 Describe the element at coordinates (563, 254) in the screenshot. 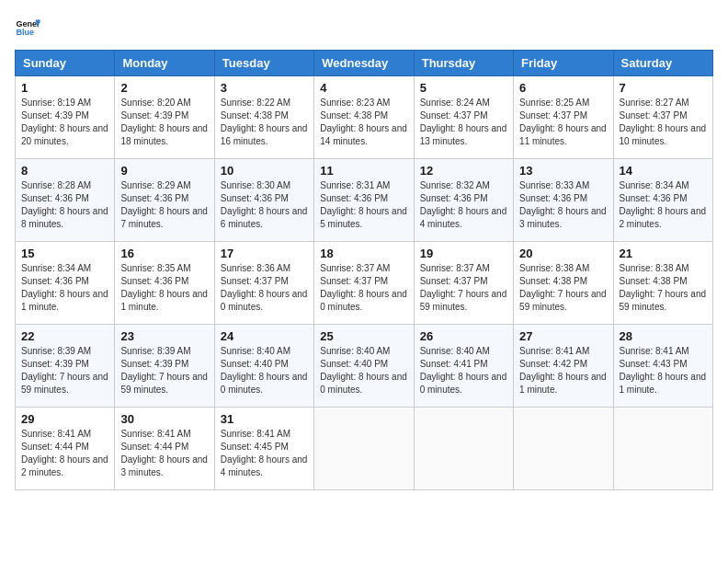

I see `day-number: 20` at that location.